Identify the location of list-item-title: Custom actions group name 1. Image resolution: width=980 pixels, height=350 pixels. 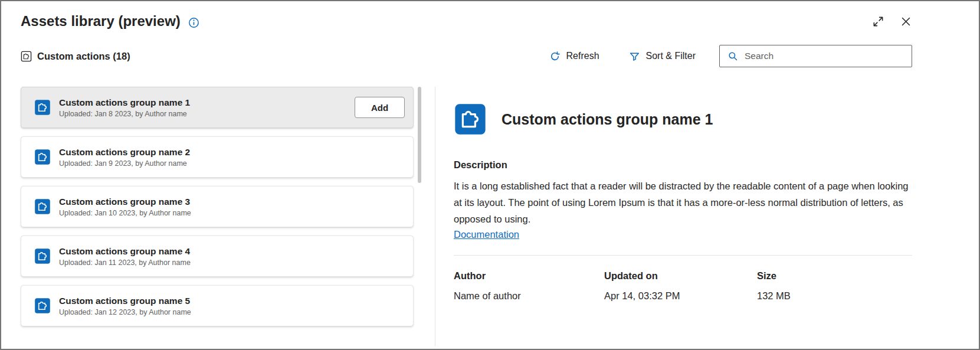
(124, 103).